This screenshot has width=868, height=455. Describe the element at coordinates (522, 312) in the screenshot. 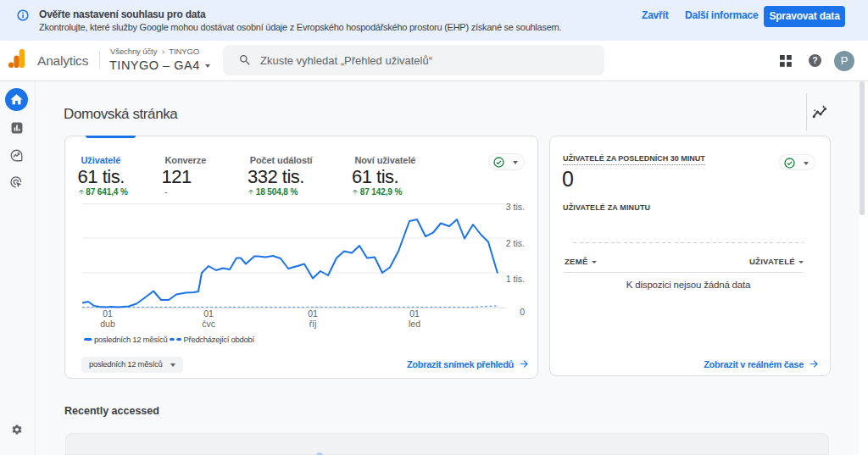

I see `svg-text: 0` at that location.